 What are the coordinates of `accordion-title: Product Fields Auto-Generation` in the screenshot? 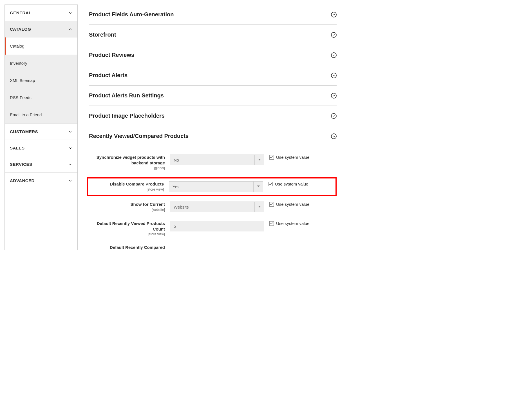 It's located at (131, 15).